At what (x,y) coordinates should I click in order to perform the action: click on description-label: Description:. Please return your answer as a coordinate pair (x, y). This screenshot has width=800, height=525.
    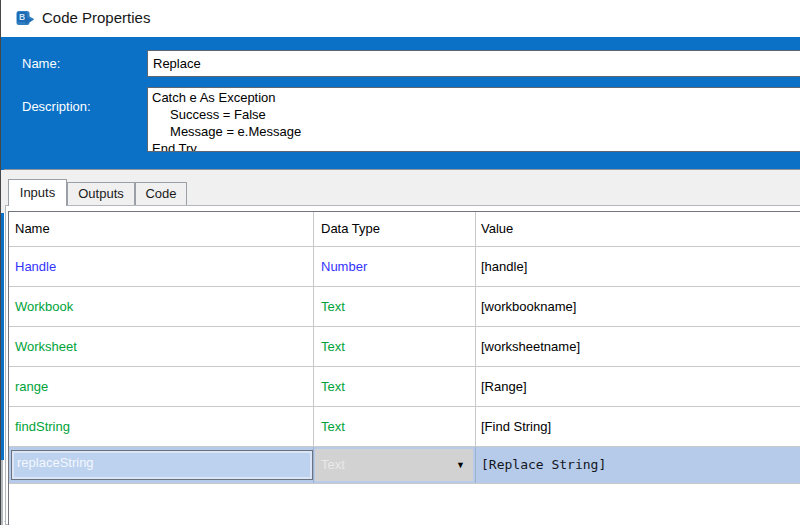
    Looking at the image, I should click on (56, 106).